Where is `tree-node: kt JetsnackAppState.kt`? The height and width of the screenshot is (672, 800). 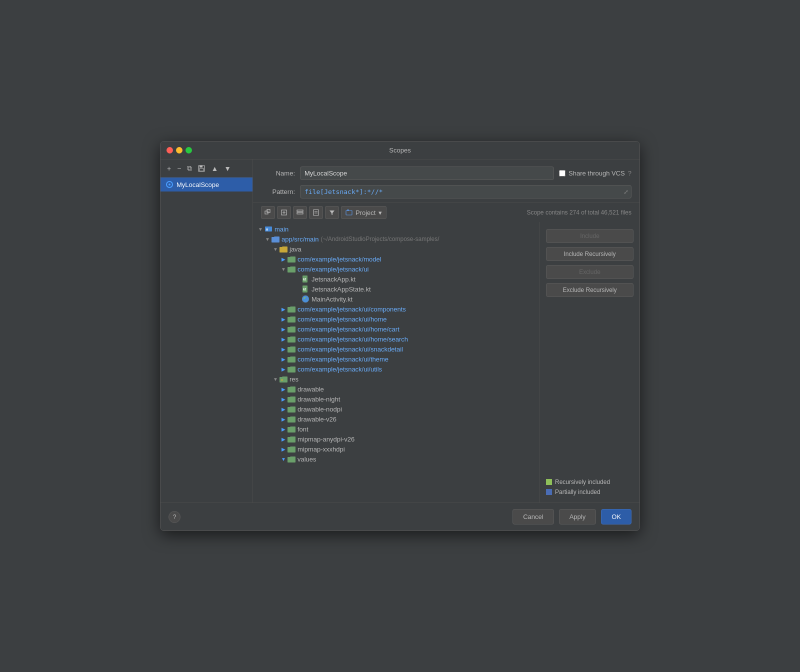 tree-node: kt JetsnackAppState.kt is located at coordinates (396, 289).